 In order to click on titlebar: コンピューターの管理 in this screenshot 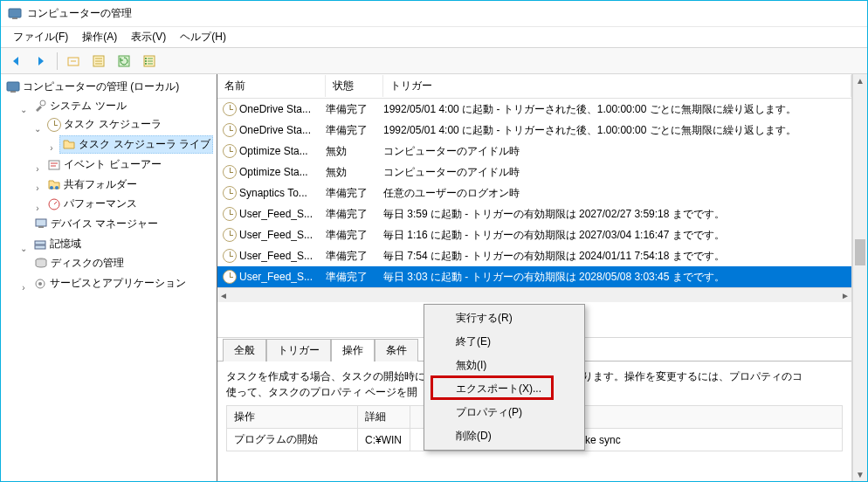, I will do `click(434, 14)`.